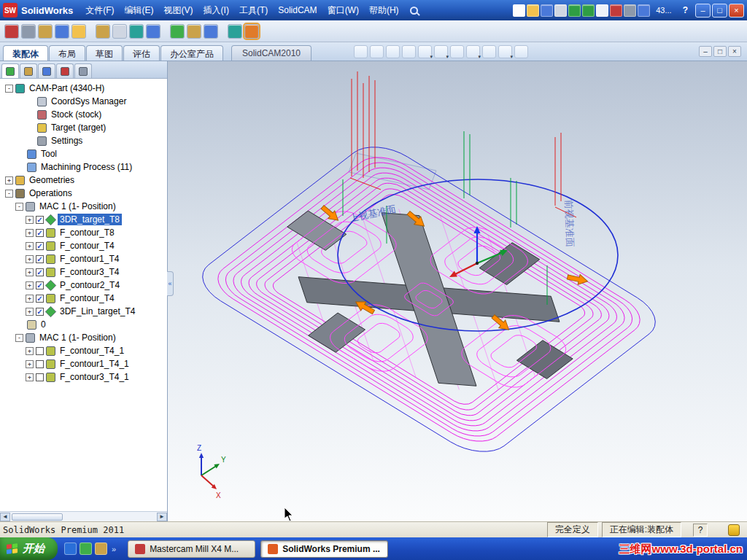 The height and width of the screenshot is (560, 747). Describe the element at coordinates (85, 233) in the screenshot. I see `tree-row: +✓F_contour_T8` at that location.